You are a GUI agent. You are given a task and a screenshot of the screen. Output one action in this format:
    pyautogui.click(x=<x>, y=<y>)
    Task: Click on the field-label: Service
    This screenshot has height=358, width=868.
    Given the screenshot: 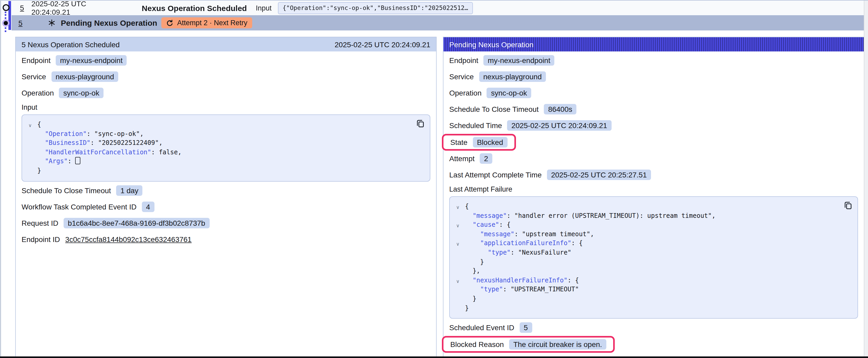 What is the action you would take?
    pyautogui.click(x=462, y=77)
    